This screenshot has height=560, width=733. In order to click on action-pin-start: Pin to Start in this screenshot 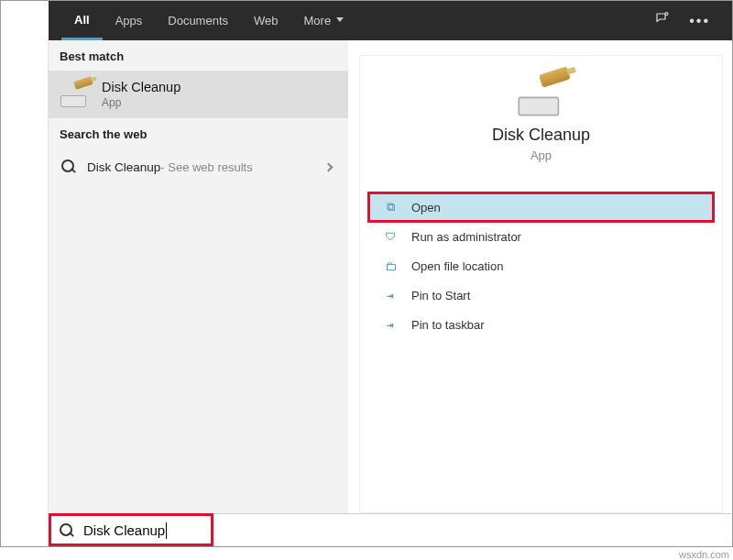, I will do `click(541, 295)`.